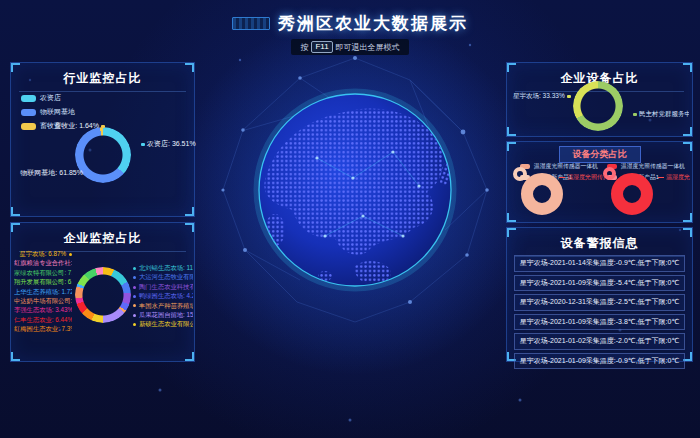 Image resolution: width=700 pixels, height=438 pixels. Describe the element at coordinates (355, 190) in the screenshot. I see `globe-glow-rim` at that location.